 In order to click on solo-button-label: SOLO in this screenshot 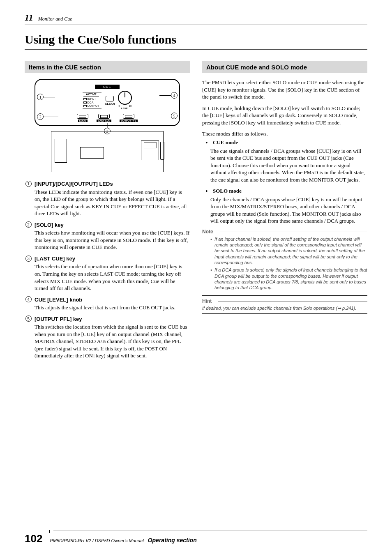, I will do `click(83, 121)`.